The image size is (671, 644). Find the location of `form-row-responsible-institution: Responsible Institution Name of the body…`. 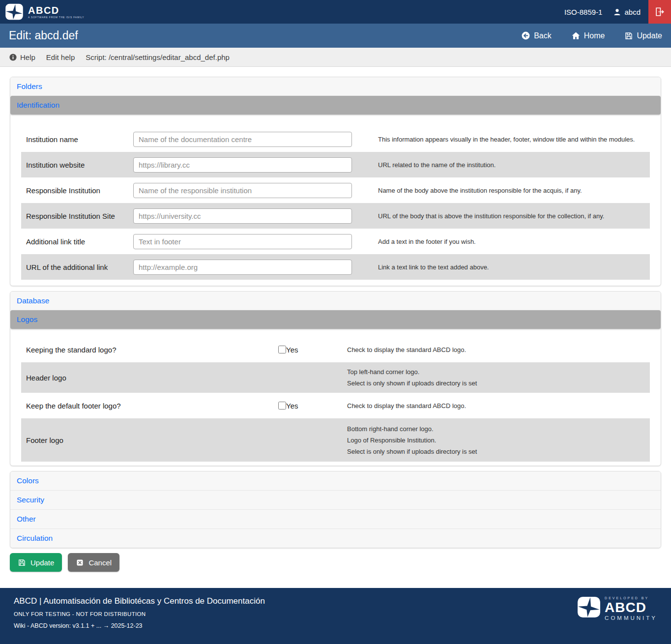

form-row-responsible-institution: Responsible Institution Name of the body… is located at coordinates (335, 190).